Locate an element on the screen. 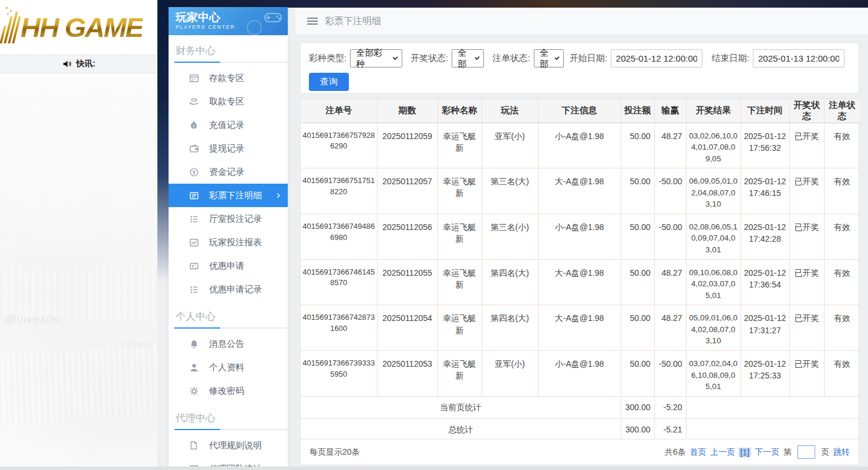 The height and width of the screenshot is (470, 868). col-result: 开奖结果 is located at coordinates (713, 111).